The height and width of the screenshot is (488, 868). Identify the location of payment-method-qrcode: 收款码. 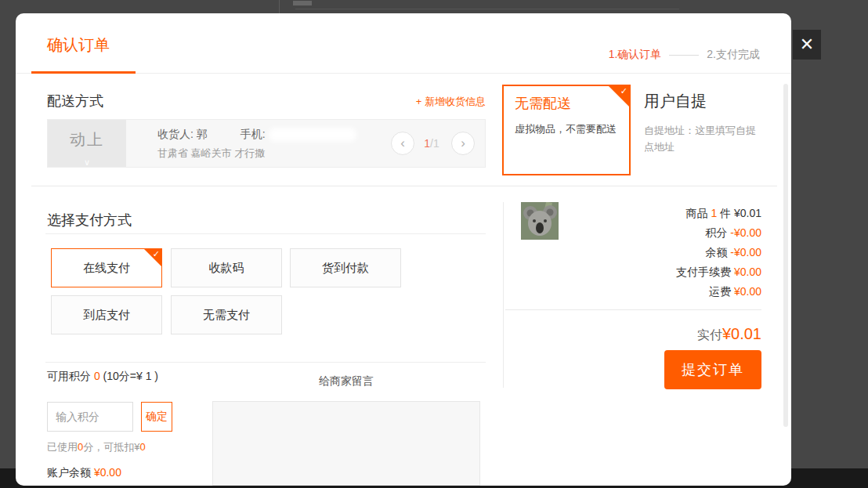
(226, 268).